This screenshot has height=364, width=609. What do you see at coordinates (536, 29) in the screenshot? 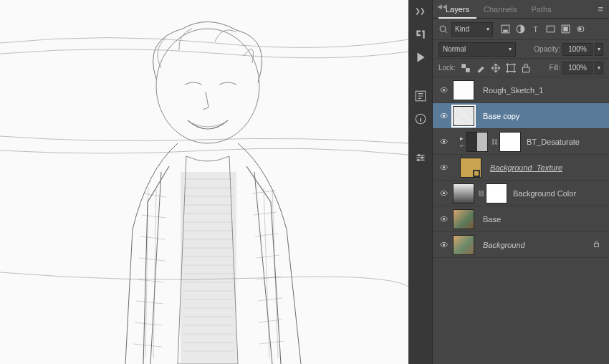
I see `filter-type-icon: T` at bounding box center [536, 29].